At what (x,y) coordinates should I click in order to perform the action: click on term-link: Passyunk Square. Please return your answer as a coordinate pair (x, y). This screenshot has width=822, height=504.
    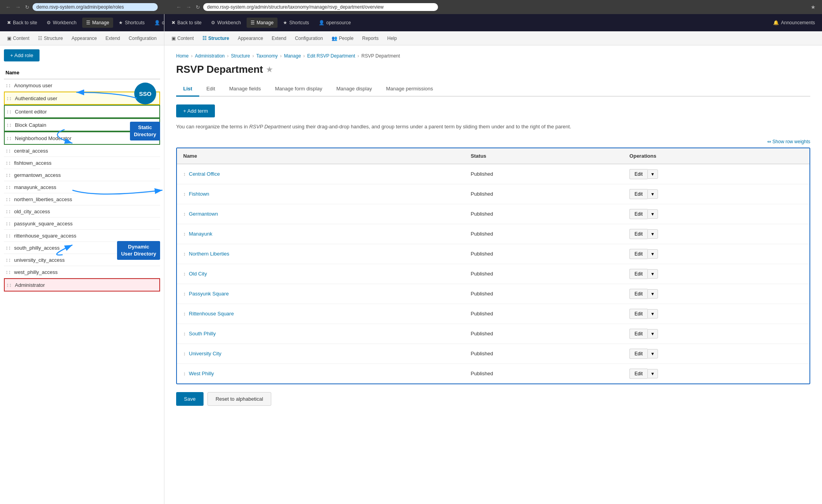
    Looking at the image, I should click on (209, 293).